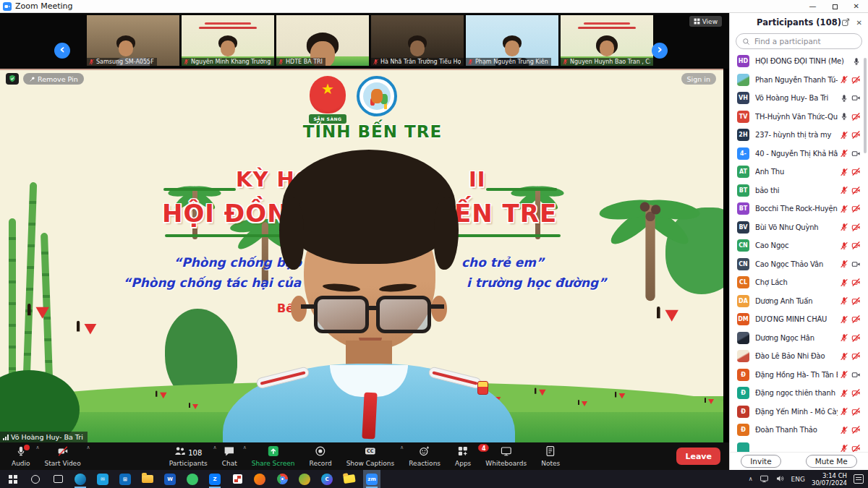  Describe the element at coordinates (323, 40) in the screenshot. I see `video-thumbnail: HDTE BA TRI` at that location.